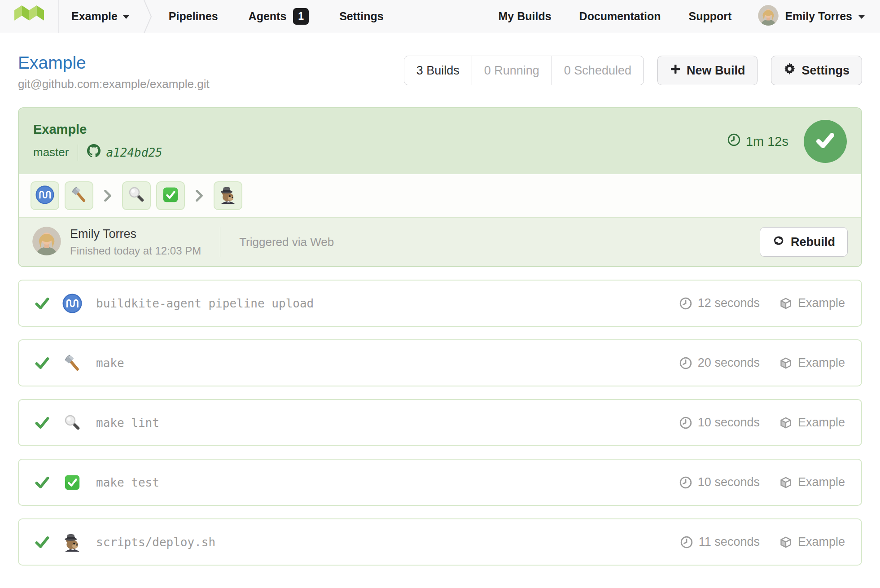 The width and height of the screenshot is (880, 588). I want to click on github-icon, so click(94, 153).